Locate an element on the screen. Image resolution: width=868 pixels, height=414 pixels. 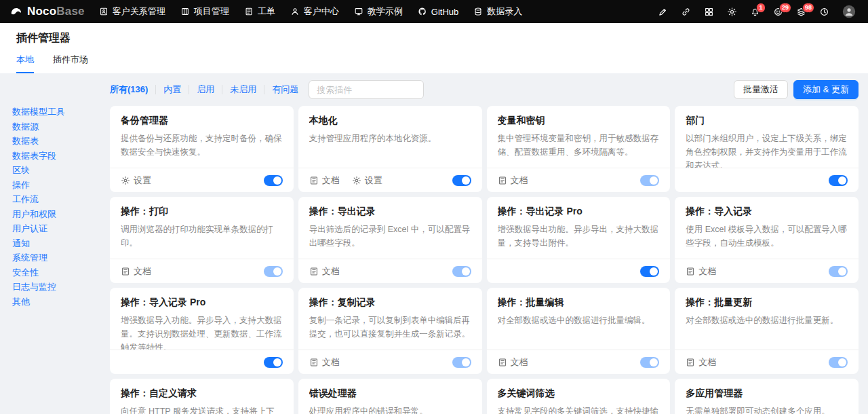
sidebar-category-item: 用户和权限 is located at coordinates (54, 214).